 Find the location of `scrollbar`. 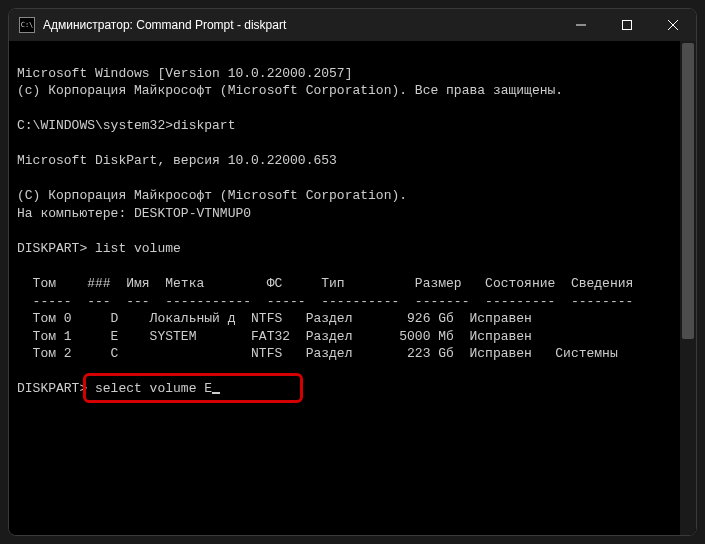

scrollbar is located at coordinates (688, 288).